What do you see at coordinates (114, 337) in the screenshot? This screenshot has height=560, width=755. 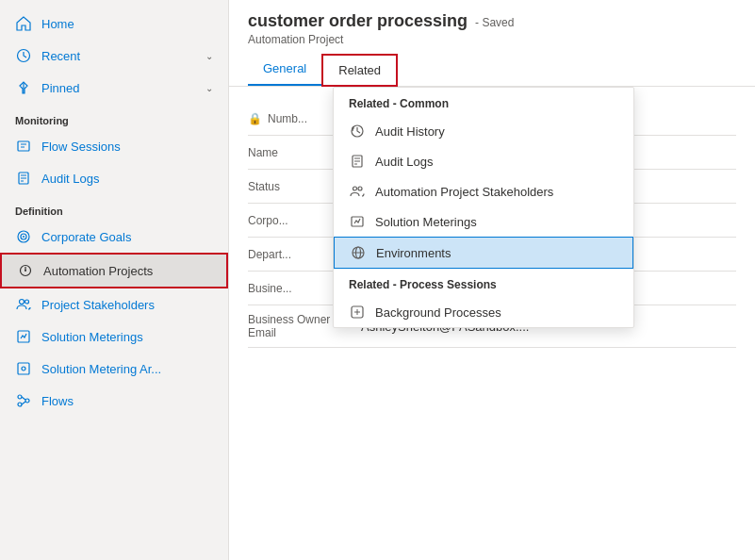 I see `sidebar-item-solution-meterings: Solution Meterings` at bounding box center [114, 337].